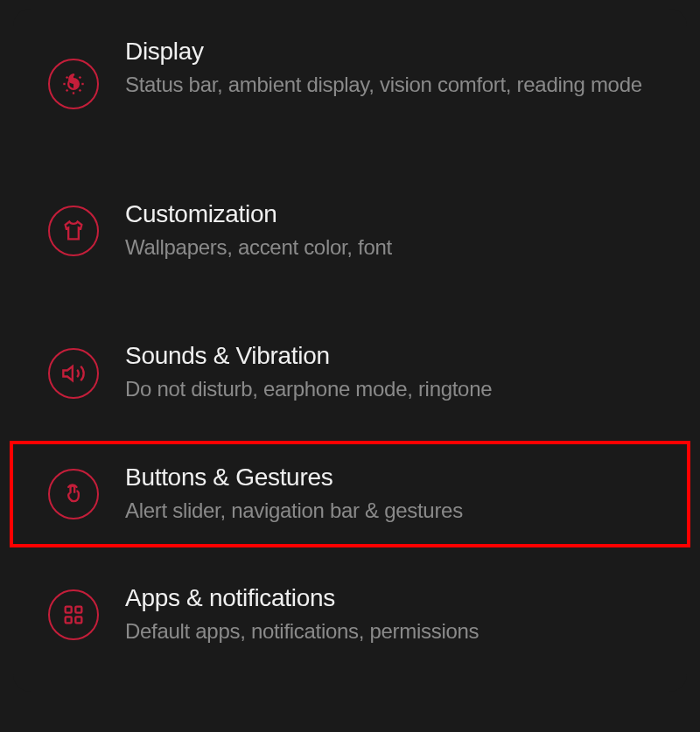 The image size is (700, 732). What do you see at coordinates (74, 373) in the screenshot?
I see `volume-icon` at bounding box center [74, 373].